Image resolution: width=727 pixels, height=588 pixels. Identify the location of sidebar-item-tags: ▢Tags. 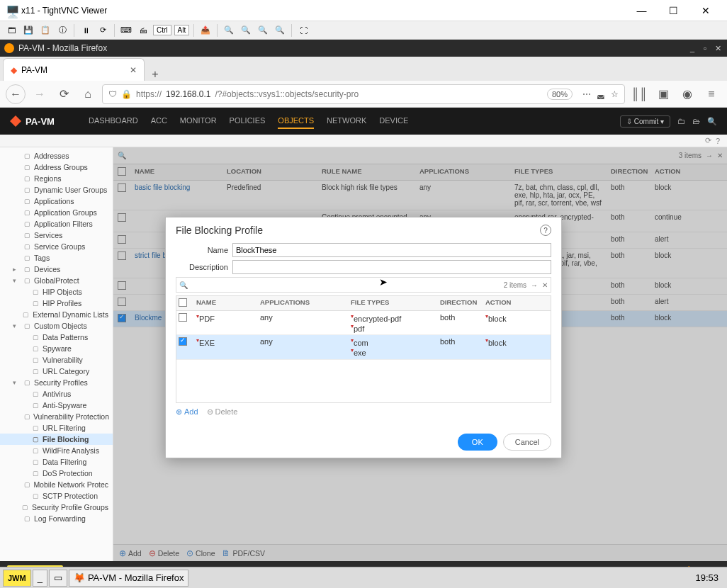
(57, 258).